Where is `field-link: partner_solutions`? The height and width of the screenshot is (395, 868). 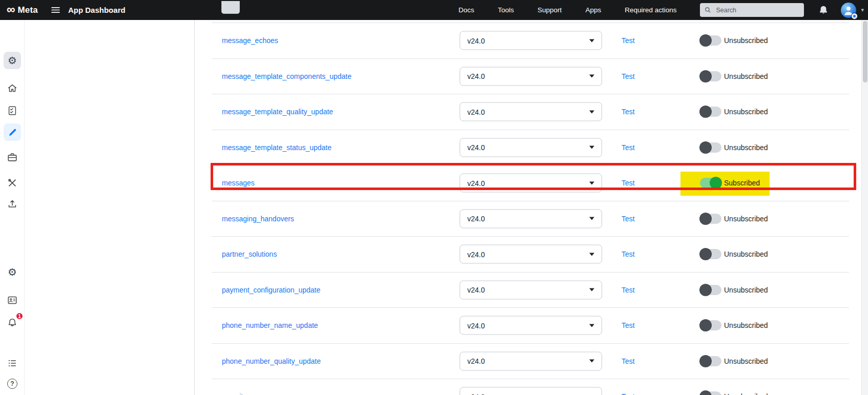 field-link: partner_solutions is located at coordinates (249, 254).